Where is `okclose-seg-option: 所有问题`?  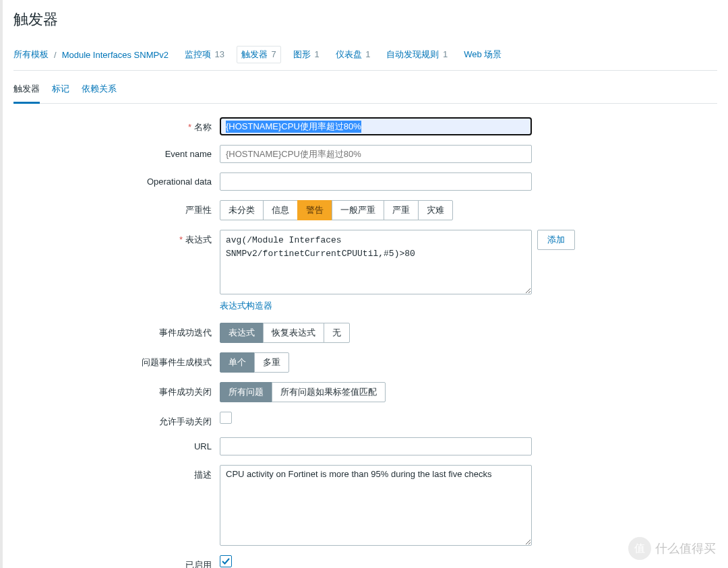 okclose-seg-option: 所有问题 is located at coordinates (246, 392).